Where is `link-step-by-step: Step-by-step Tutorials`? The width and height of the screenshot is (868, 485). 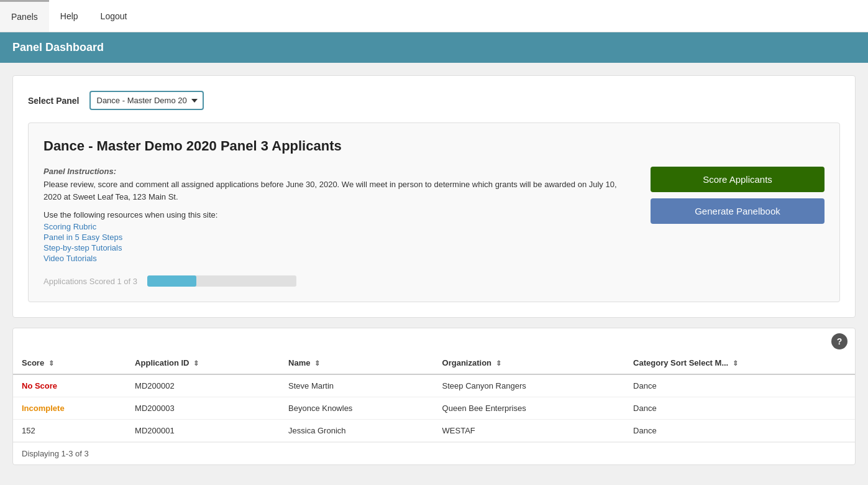
link-step-by-step: Step-by-step Tutorials is located at coordinates (338, 247).